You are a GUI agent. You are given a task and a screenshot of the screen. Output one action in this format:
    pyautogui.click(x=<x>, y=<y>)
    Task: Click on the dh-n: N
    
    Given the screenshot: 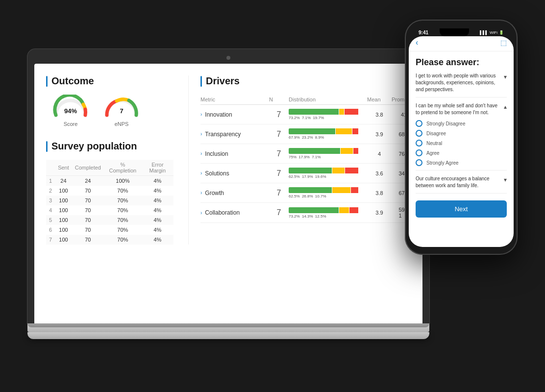 What is the action you would take?
    pyautogui.click(x=279, y=99)
    